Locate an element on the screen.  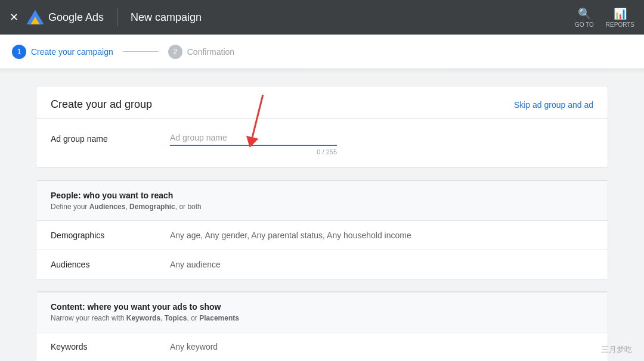
audiences-row: Audiences Any audience is located at coordinates (322, 264).